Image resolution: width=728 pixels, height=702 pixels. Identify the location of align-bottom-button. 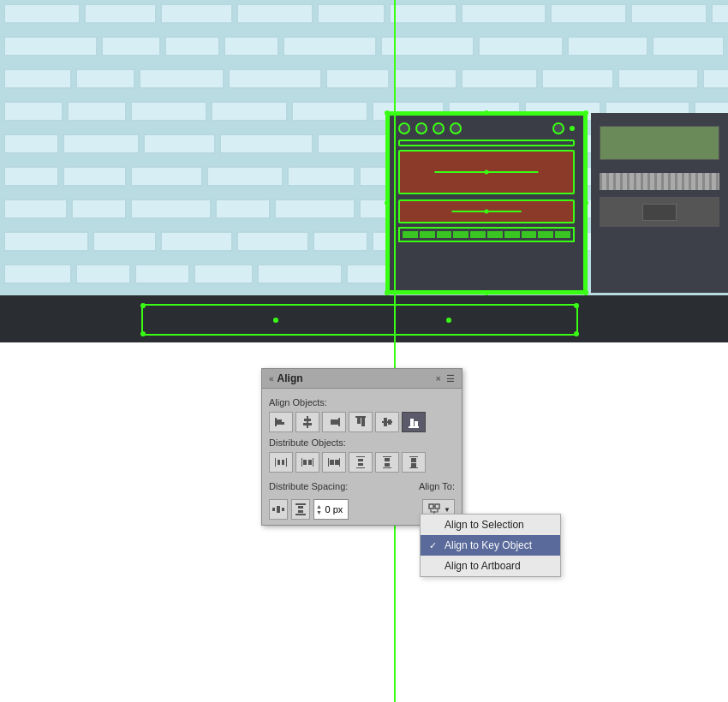
(414, 422).